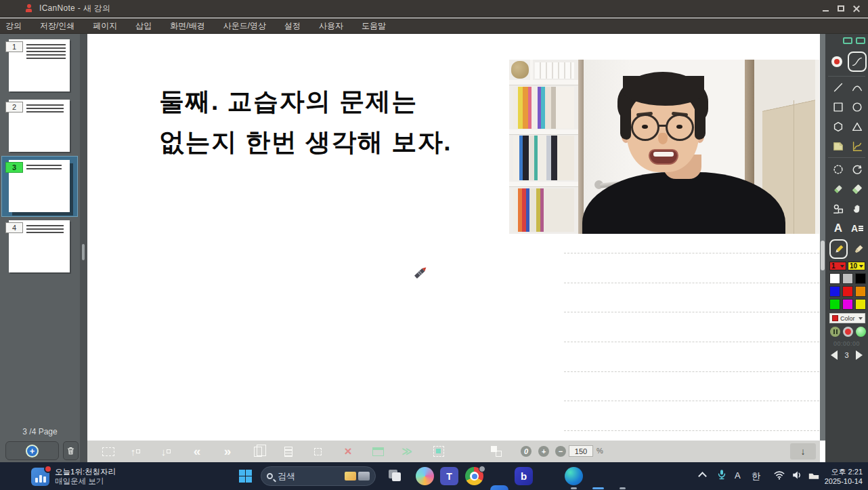  What do you see at coordinates (797, 476) in the screenshot?
I see `volume-icon` at bounding box center [797, 476].